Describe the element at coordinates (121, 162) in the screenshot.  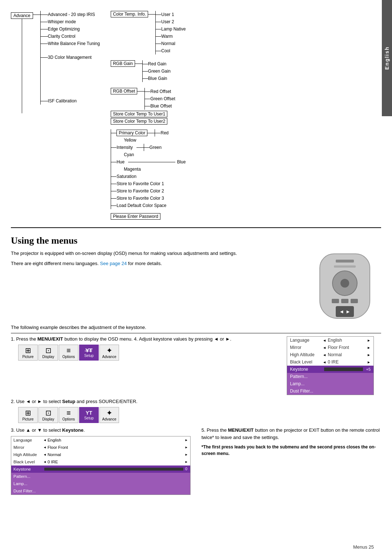
I see `hue-label: Hue` at that location.